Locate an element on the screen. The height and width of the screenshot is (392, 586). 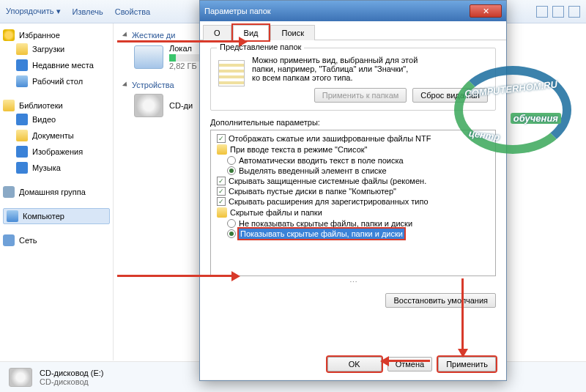
folder-views-group: Представление папок Можно применить вид,… is located at coordinates (353, 79).